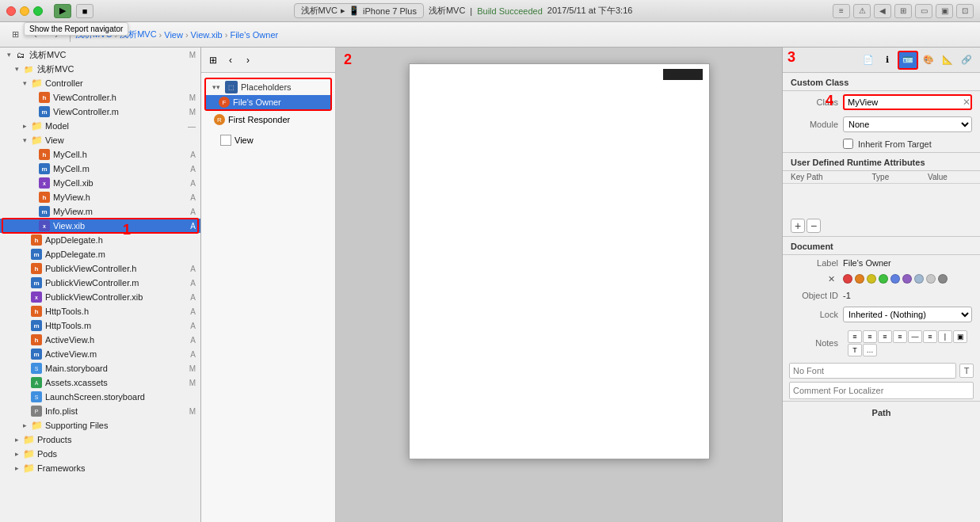 The width and height of the screenshot is (980, 522). Describe the element at coordinates (100, 269) in the screenshot. I see `sidebar-item-publickvch: h PublickViewController.h A` at that location.